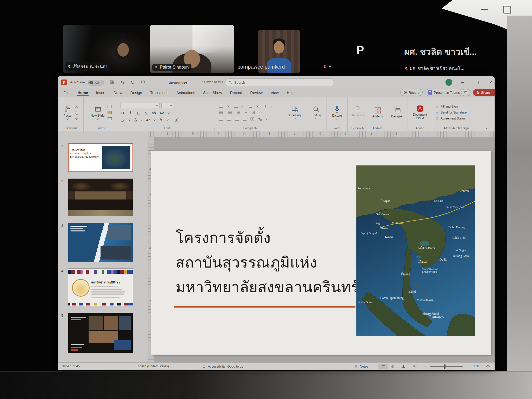 The height and width of the screenshot is (399, 532). I want to click on italic-button: I, so click(130, 113).